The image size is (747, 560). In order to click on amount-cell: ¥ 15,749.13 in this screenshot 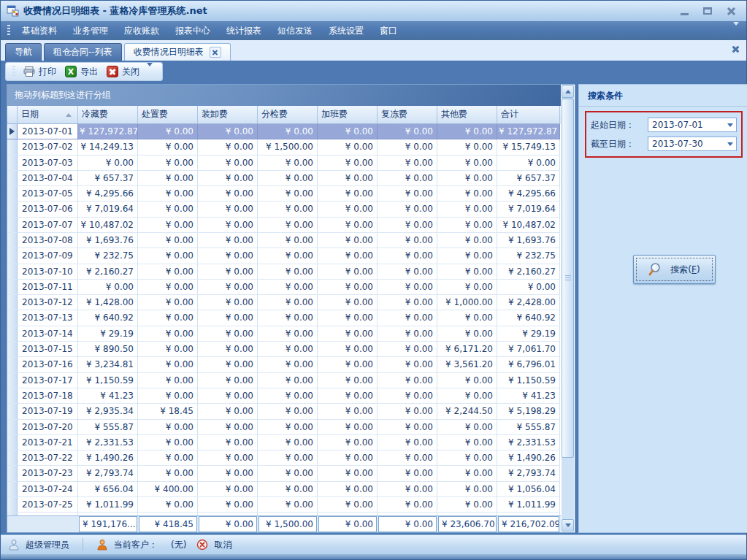, I will do `click(529, 147)`.